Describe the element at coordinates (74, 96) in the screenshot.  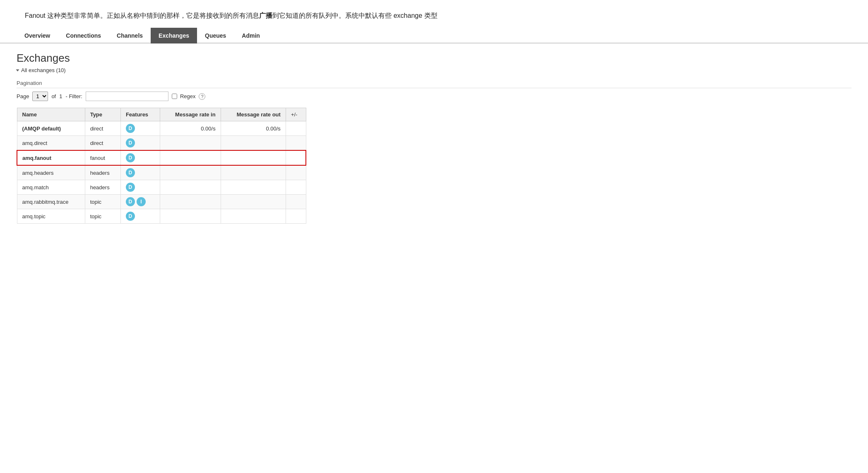
I see `filter-label: - Filter:` at that location.